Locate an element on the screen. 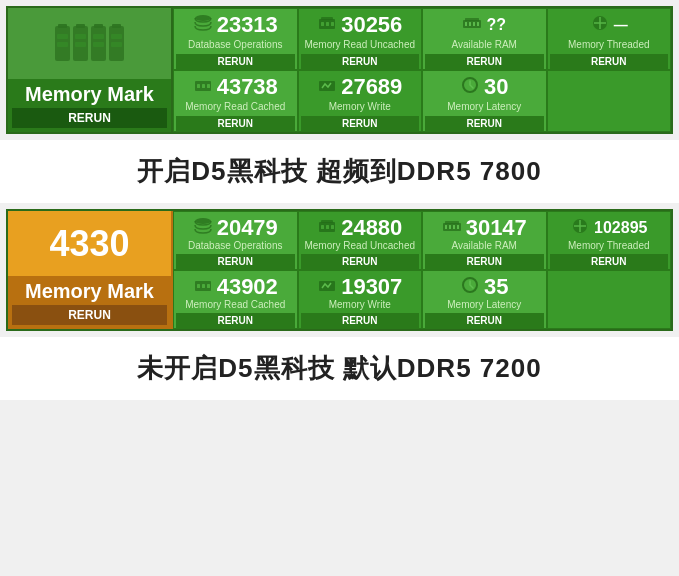 The width and height of the screenshot is (679, 576). metric-cell-mem-cached-1: 43738 Memory Read Cached RERUN is located at coordinates (236, 101).